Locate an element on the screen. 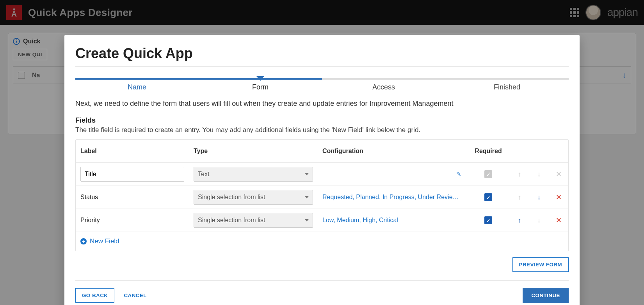 The height and width of the screenshot is (305, 644). step-form: Form is located at coordinates (260, 87).